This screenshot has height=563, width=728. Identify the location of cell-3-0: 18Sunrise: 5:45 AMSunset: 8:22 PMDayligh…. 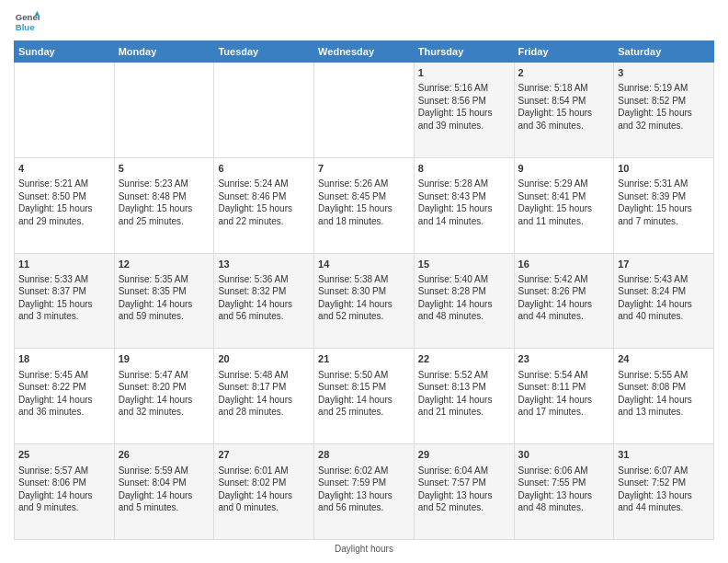
(64, 396).